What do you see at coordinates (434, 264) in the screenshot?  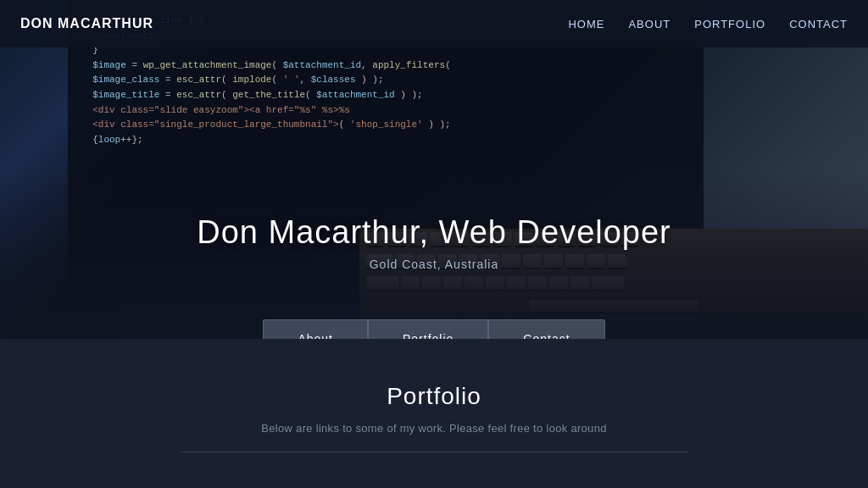 I see `hero-subtitle: Gold Coast, Australia` at bounding box center [434, 264].